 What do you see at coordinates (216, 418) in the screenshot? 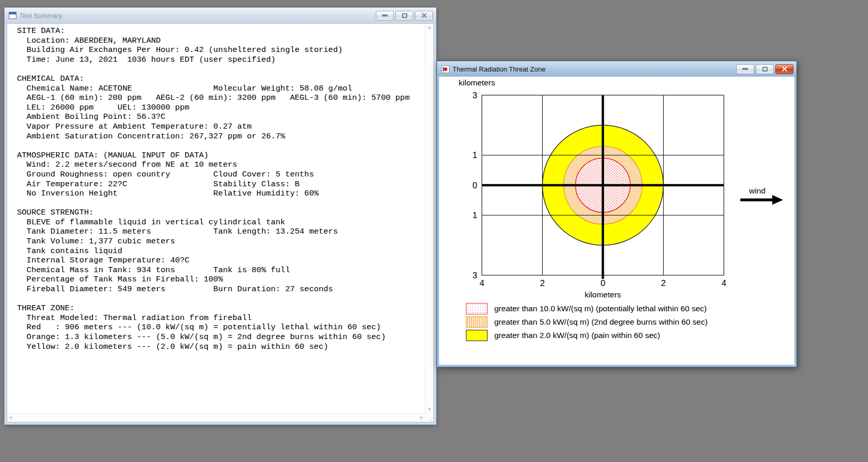
I see `horizontal-scrollbar: ◀ ▶` at bounding box center [216, 418].